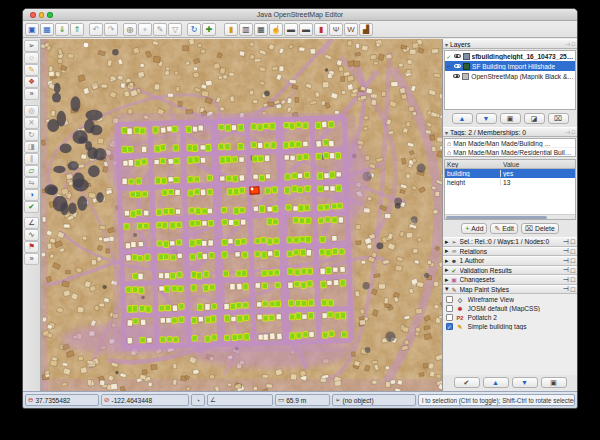  Describe the element at coordinates (467, 382) in the screenshot. I see `style-toggle-button: ✔` at that location.